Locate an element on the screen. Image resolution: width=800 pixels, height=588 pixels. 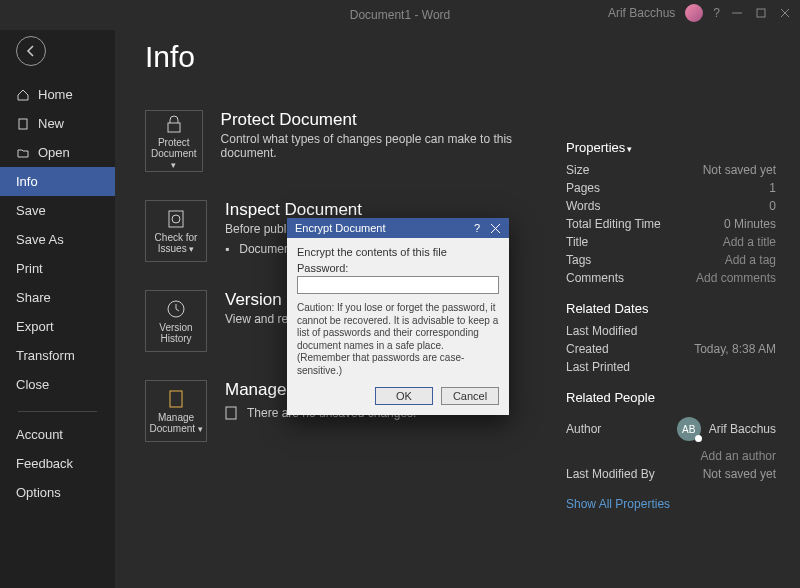
divider is located at coordinates (58, 412).